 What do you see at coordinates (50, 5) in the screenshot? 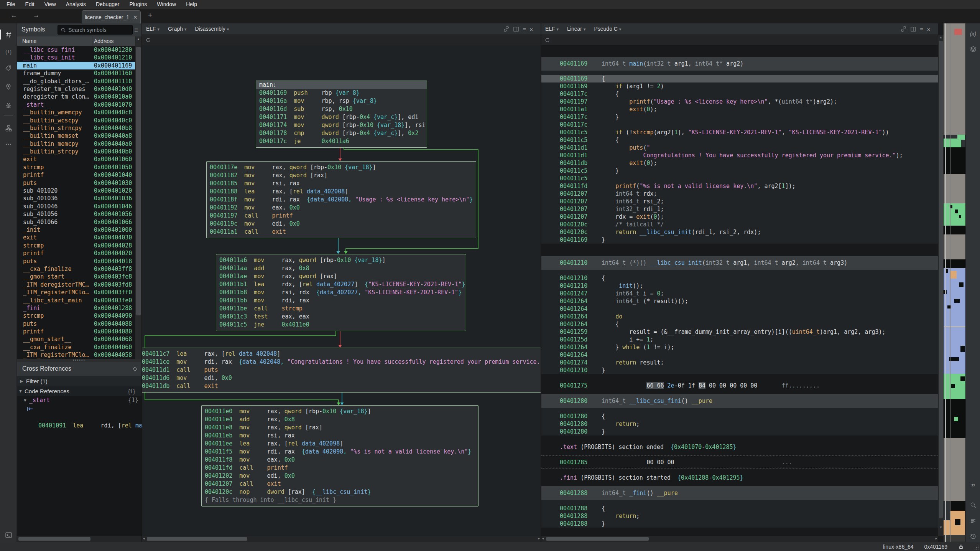
I see `menu-view: View` at bounding box center [50, 5].